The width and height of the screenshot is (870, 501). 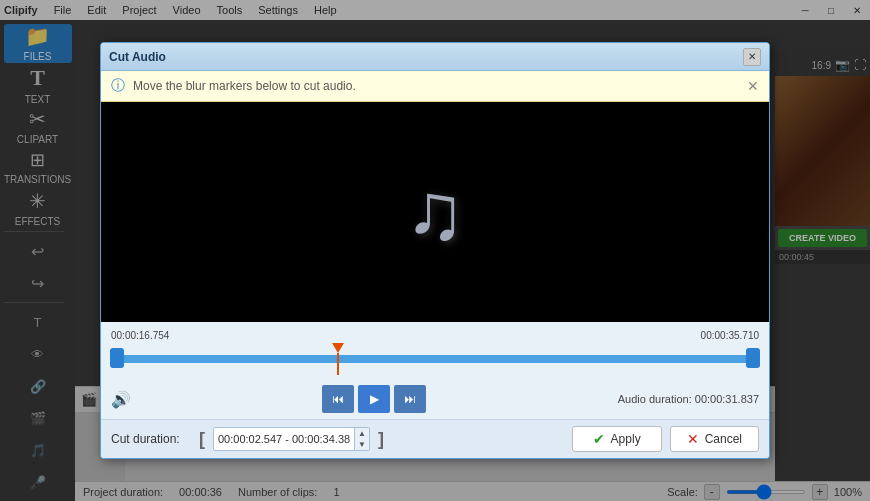 What do you see at coordinates (374, 399) in the screenshot?
I see `player-buttons: ⏮ ▶ ⏭` at bounding box center [374, 399].